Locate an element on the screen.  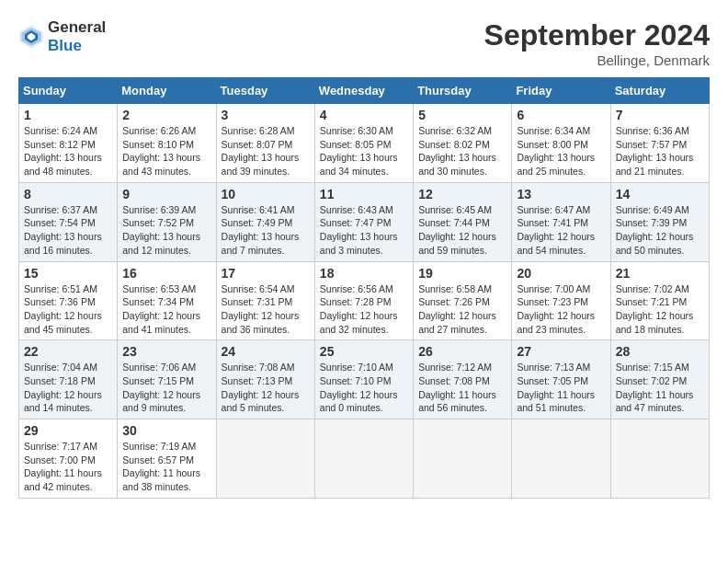
day-number: 17 is located at coordinates (266, 273).